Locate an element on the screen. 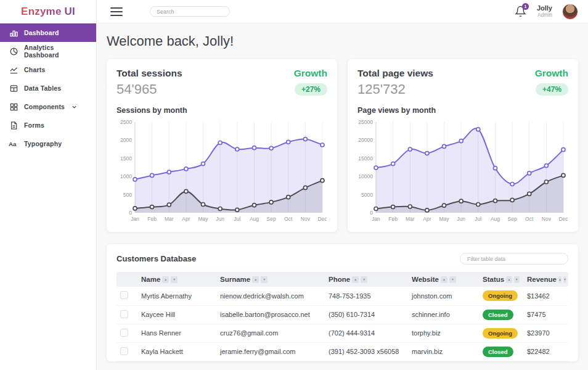  sidebar-item-analytics-dashboard: Analytics Dashboard is located at coordinates (48, 51).